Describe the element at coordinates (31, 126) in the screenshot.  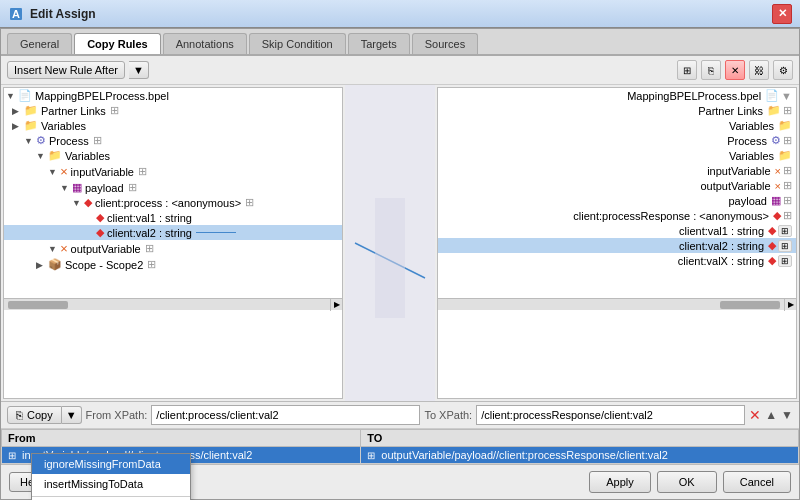
I see `variables-folder-icon: 📁` at that location.